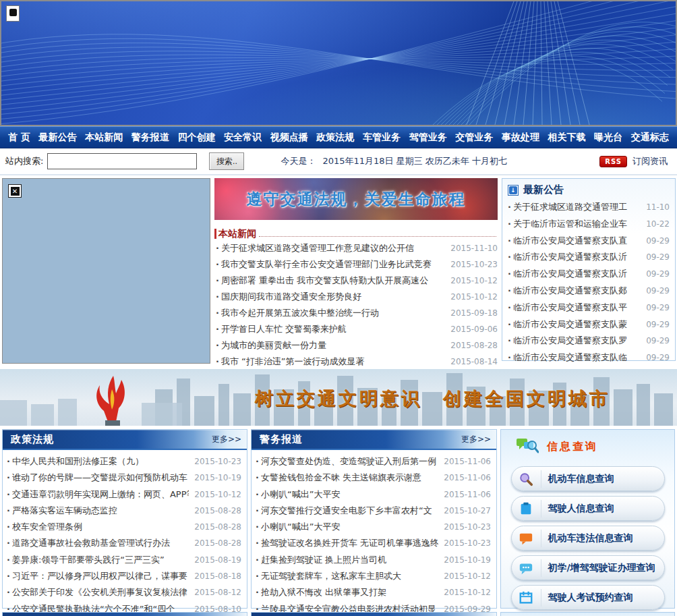  I want to click on article-link: 姜异康:领导干部要带头践行“三严三实”, so click(100, 560).